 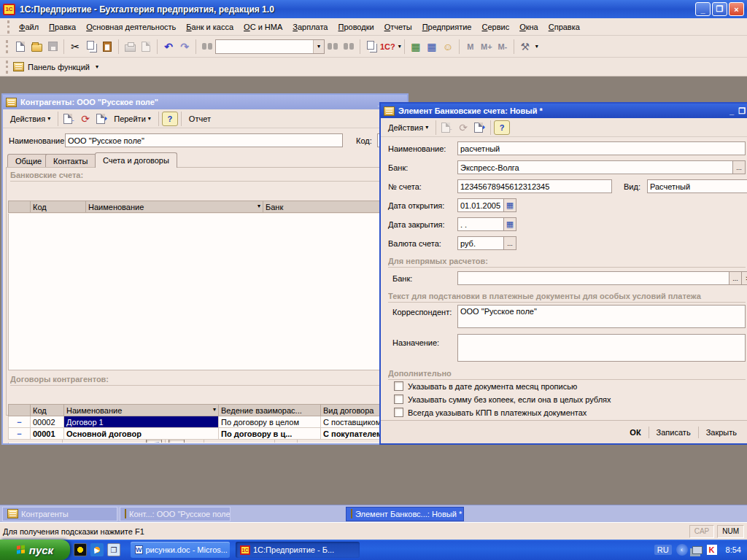 What do you see at coordinates (206, 207) in the screenshot?
I see `bank-accounts-table: Код Наименование▾ Банк` at bounding box center [206, 207].